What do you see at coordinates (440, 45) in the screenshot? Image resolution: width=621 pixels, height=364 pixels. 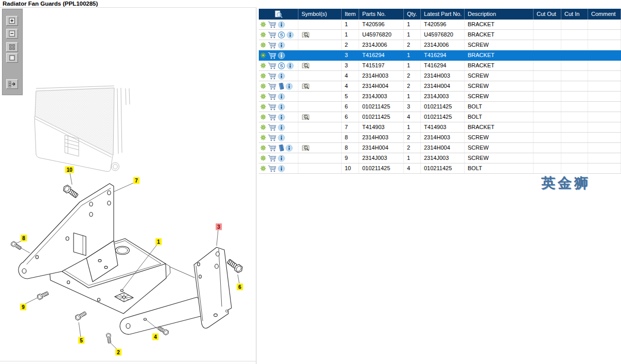 I see `table-row: S 2 2314J006 2 2314J006 SCREW` at bounding box center [440, 45].